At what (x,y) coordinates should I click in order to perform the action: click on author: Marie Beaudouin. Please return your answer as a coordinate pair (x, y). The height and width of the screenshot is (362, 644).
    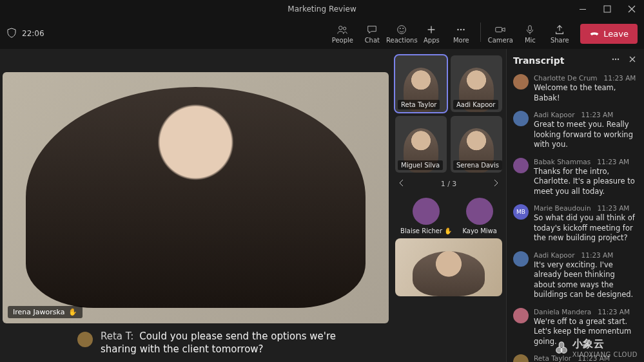
    Looking at the image, I should click on (562, 208).